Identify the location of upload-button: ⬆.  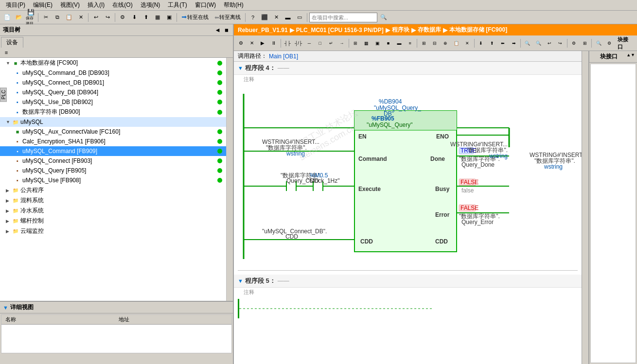
(146, 17).